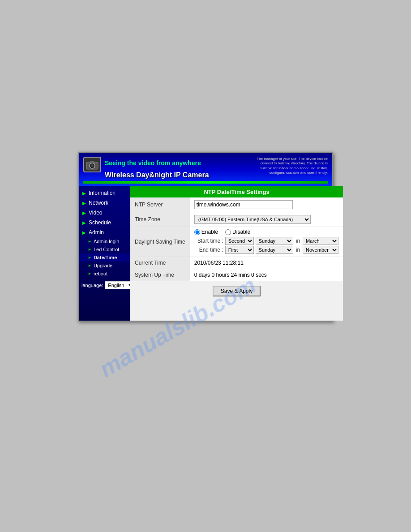  I want to click on form-table: NTP Server Time Zone (GMT-05:00) Eastern…, so click(236, 239).